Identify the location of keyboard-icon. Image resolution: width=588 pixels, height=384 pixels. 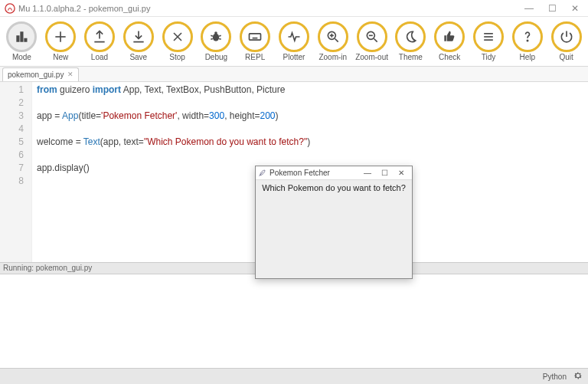
(255, 37).